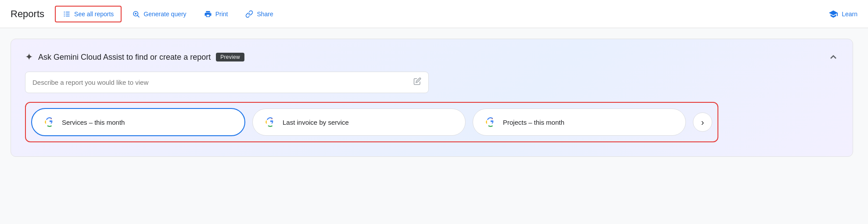  I want to click on preview-badge: Preview, so click(230, 57).